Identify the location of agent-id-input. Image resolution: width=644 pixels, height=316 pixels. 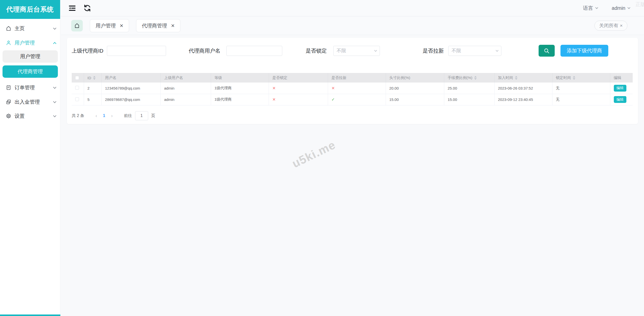
(136, 51).